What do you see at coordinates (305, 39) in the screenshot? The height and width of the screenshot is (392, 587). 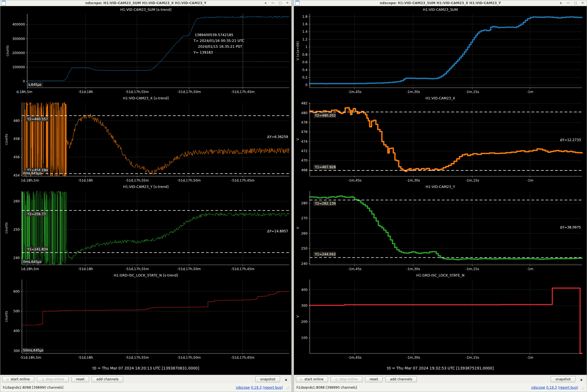 I see `svg-text: 1.2` at bounding box center [305, 39].